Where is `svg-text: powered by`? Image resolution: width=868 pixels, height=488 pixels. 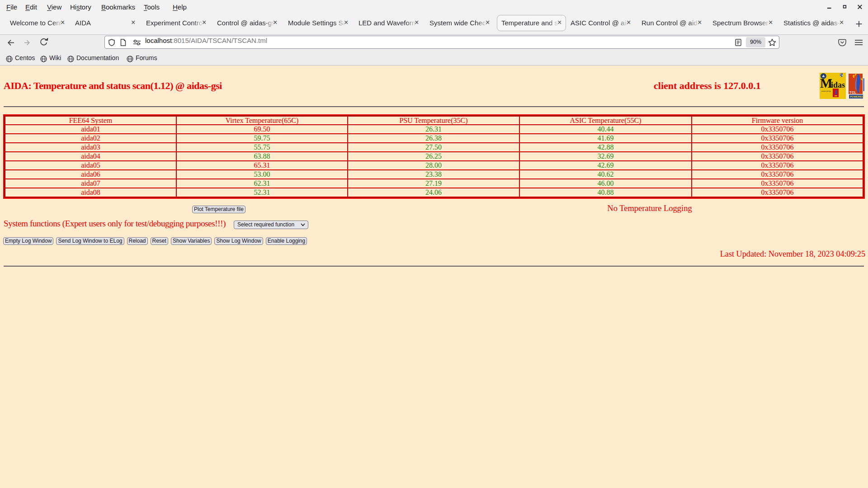
svg-text: powered by is located at coordinates (826, 91).